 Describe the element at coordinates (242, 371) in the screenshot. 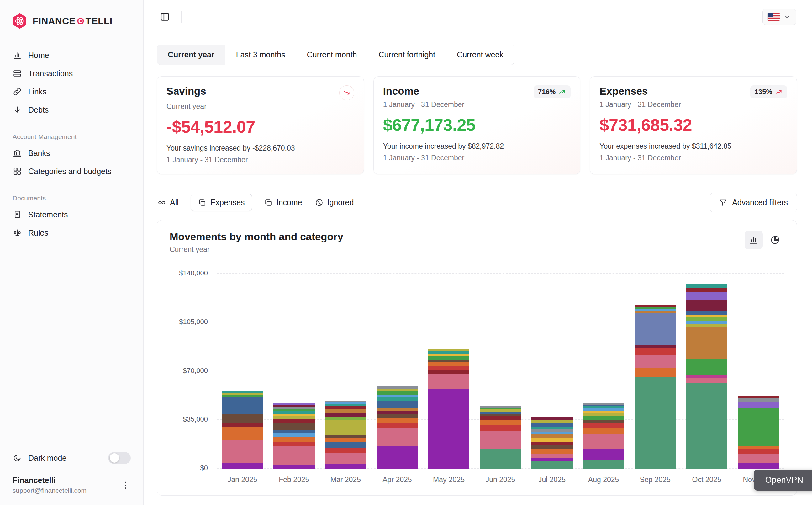

I see `bar-jan-2025` at that location.